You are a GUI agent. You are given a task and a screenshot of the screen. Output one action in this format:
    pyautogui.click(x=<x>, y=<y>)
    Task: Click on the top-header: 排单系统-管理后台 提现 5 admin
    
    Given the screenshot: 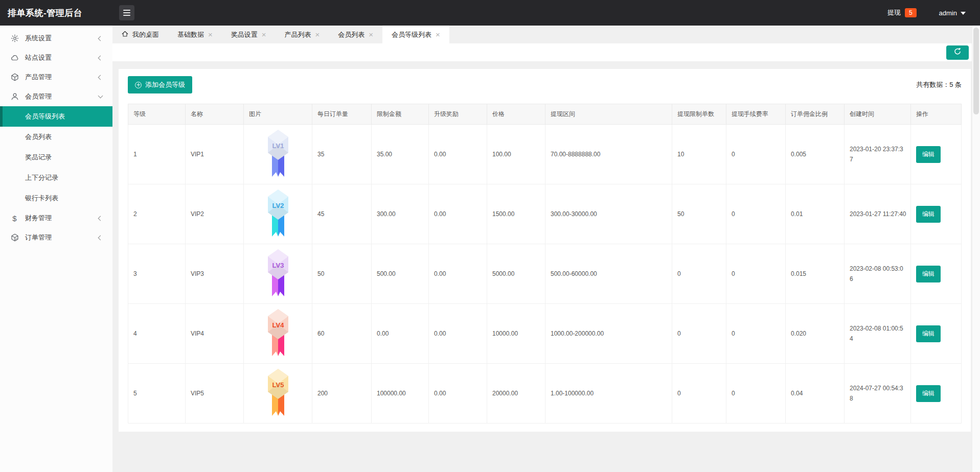 What is the action you would take?
    pyautogui.click(x=490, y=13)
    